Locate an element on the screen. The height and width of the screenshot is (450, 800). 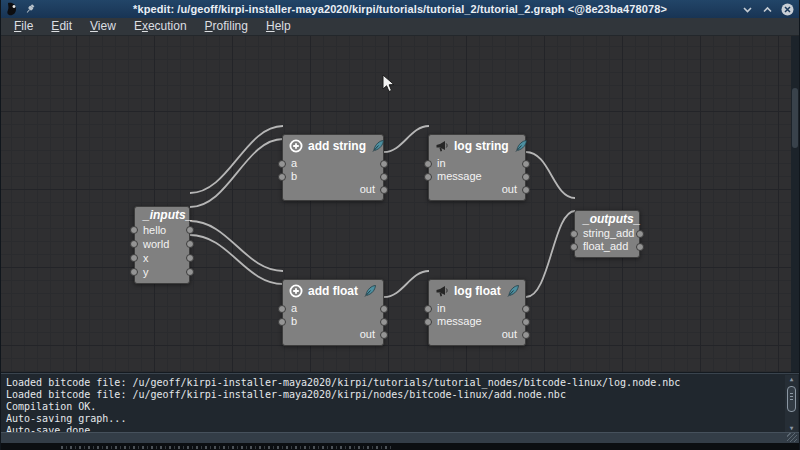
mouse-cursor is located at coordinates (389, 86).